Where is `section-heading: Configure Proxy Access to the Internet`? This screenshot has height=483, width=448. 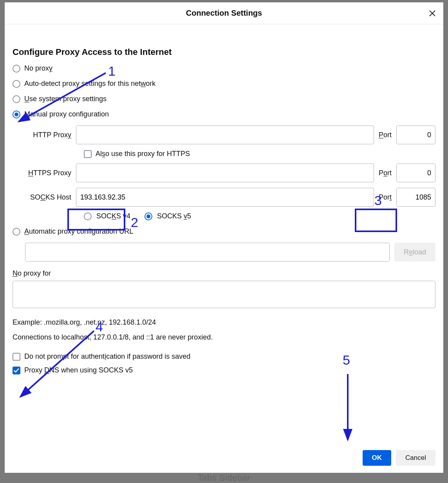
section-heading: Configure Proxy Access to the Internet is located at coordinates (224, 52).